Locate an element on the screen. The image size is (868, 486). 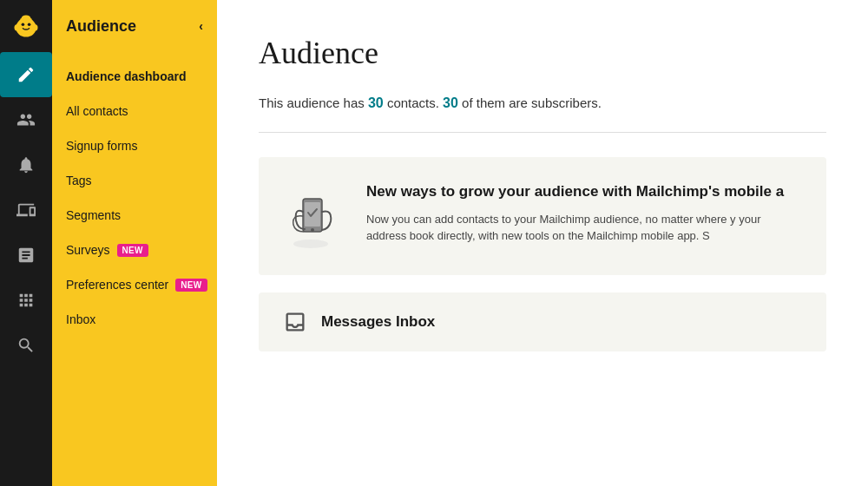
sidebar-item-label: Audience dashboard is located at coordinates (126, 76).